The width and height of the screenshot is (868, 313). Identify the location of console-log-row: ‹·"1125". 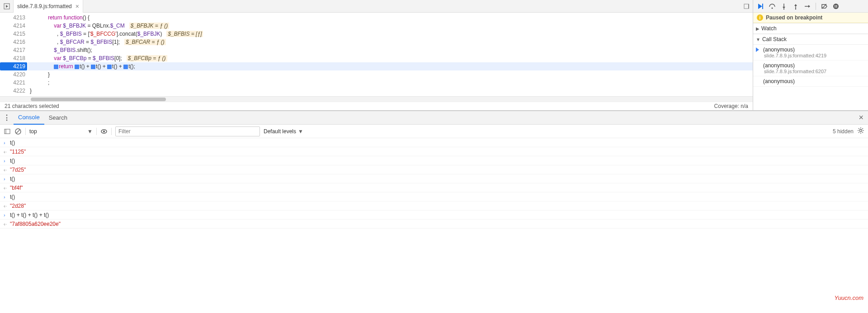
(434, 152).